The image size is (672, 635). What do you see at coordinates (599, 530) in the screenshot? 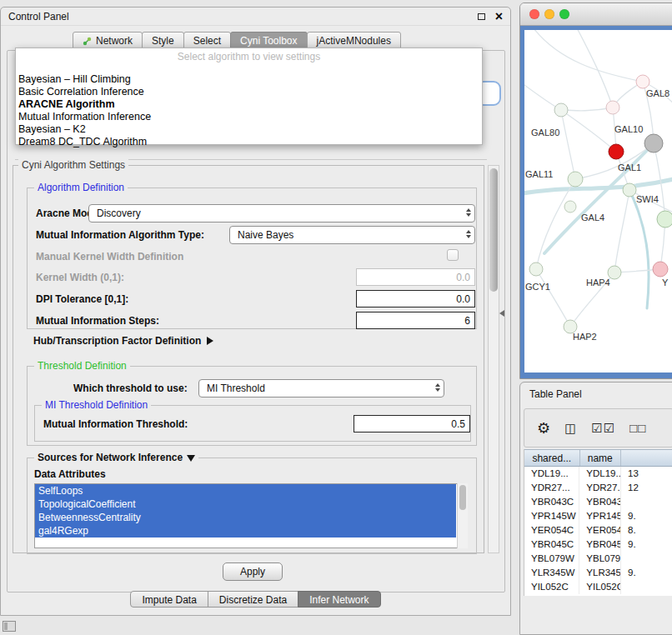
I see `table-row: YER054CYER054C8.` at bounding box center [599, 530].